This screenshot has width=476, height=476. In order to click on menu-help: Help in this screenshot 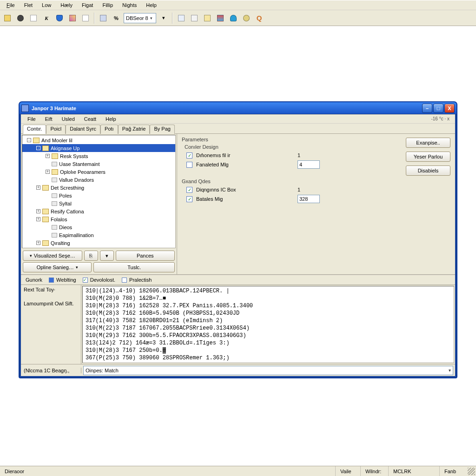, I will do `click(152, 5)`.